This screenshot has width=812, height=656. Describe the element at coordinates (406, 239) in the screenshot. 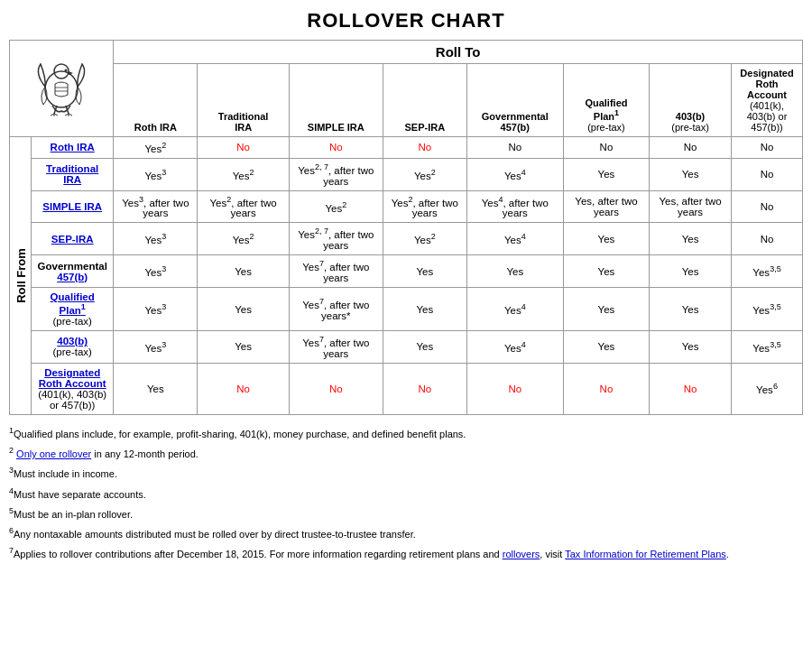

I see `table-row: SEP-IRA Yes3 Yes2 Yes2, 7, after two yea…` at that location.